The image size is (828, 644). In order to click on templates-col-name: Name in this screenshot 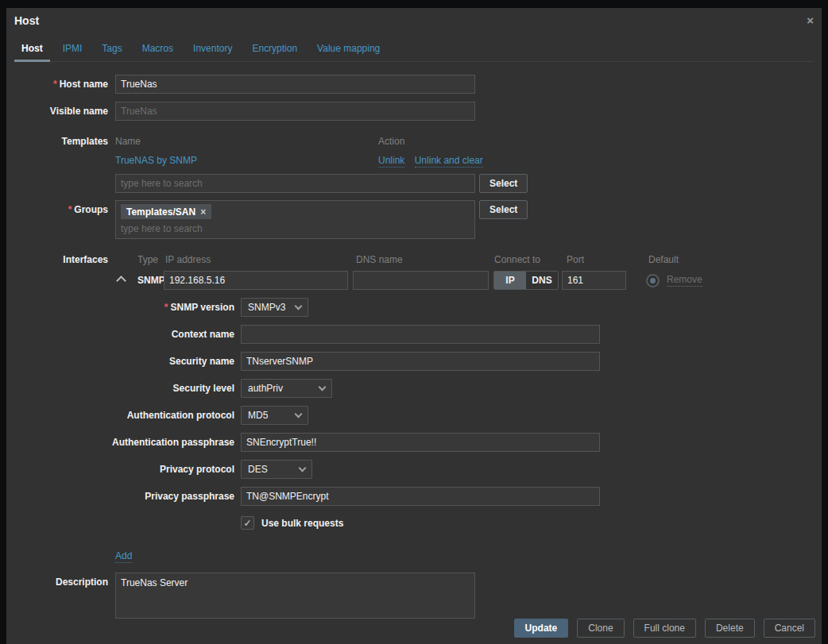, I will do `click(246, 141)`.